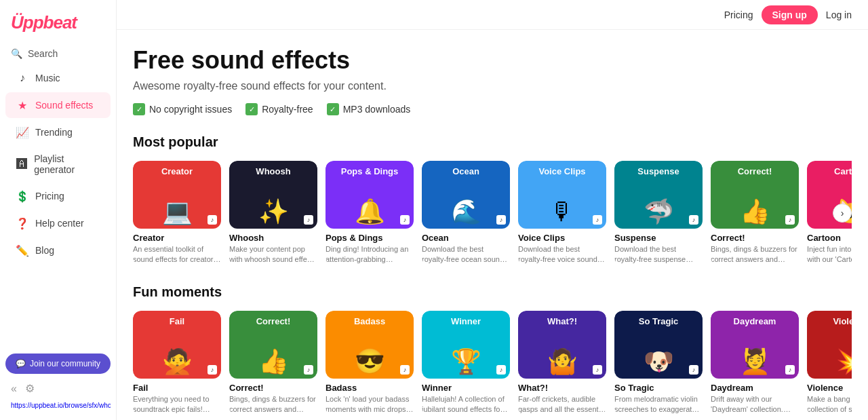  Describe the element at coordinates (755, 322) in the screenshot. I see `card-label: Daydream` at that location.